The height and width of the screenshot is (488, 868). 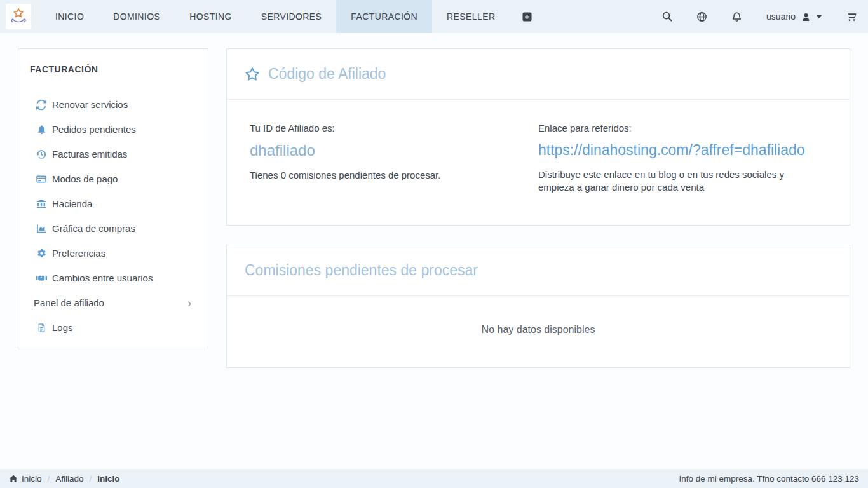 I want to click on affiliate-id-label: Tu ID de Afiliado es:, so click(x=388, y=128).